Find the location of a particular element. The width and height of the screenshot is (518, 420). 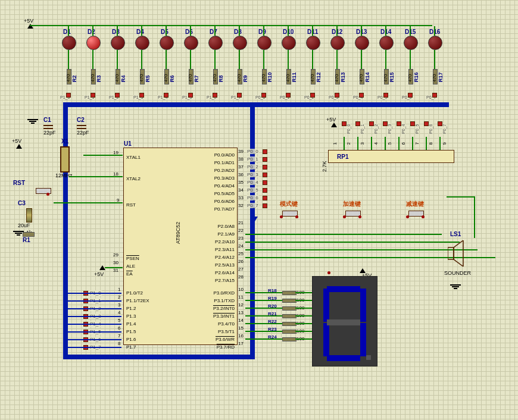

led-ref-2: D3 is located at coordinates (116, 32).